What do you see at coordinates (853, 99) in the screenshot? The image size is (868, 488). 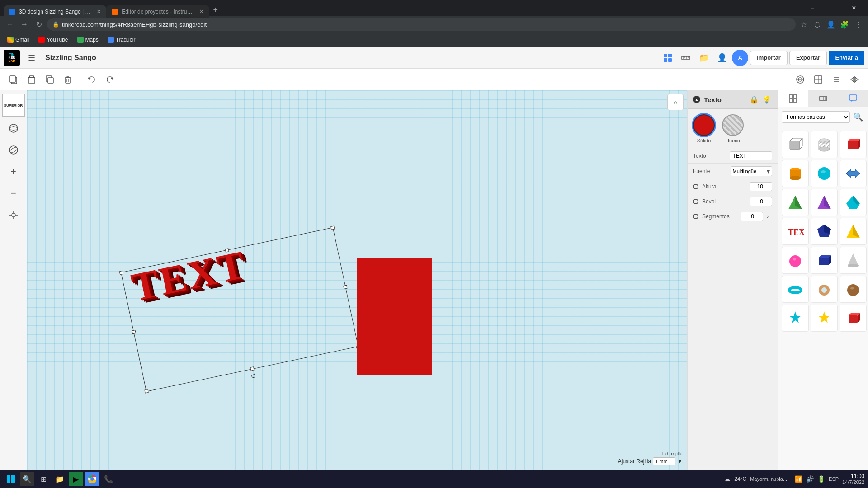 I see `shapes-chat-view-btn` at bounding box center [853, 99].